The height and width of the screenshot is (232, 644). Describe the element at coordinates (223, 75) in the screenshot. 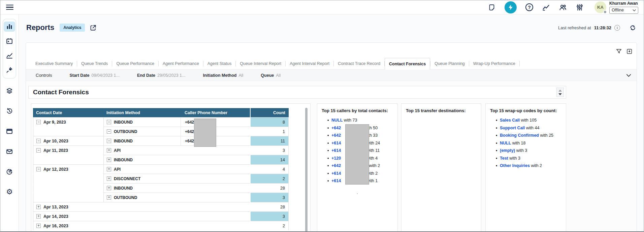

I see `filter-initiation-method: Initiation MethodAll` at that location.